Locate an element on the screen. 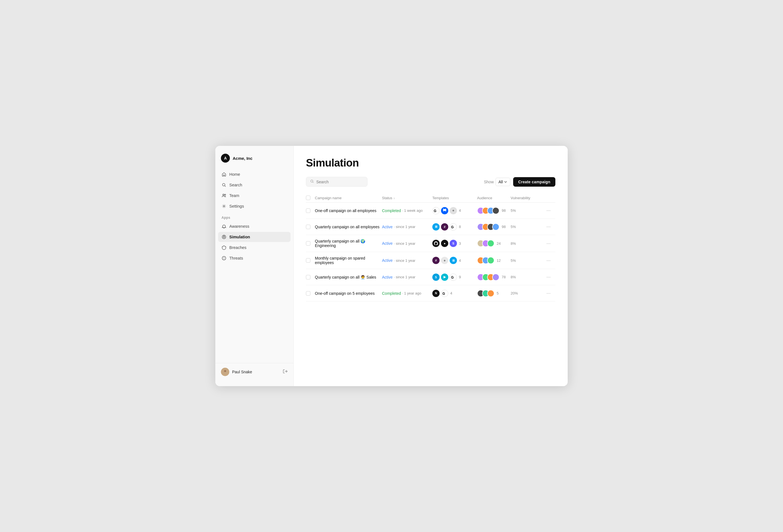 The width and height of the screenshot is (783, 532). campaign-name: Quarterly campaign on all employees is located at coordinates (348, 227).